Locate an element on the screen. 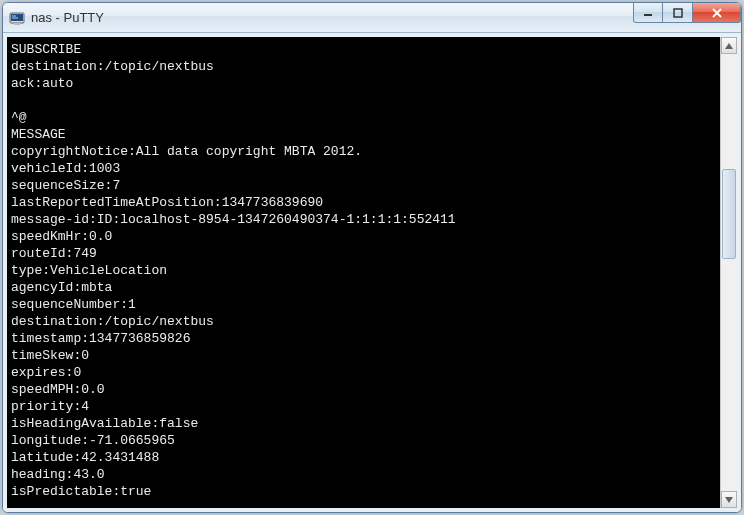 This screenshot has width=744, height=515. putty-icon is located at coordinates (17, 18).